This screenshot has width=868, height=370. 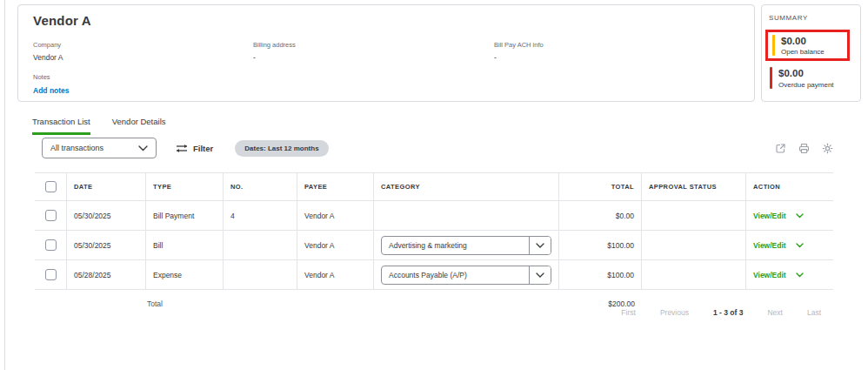 What do you see at coordinates (466, 275) in the screenshot?
I see `category-select: Accounts Payable (A/P)` at bounding box center [466, 275].